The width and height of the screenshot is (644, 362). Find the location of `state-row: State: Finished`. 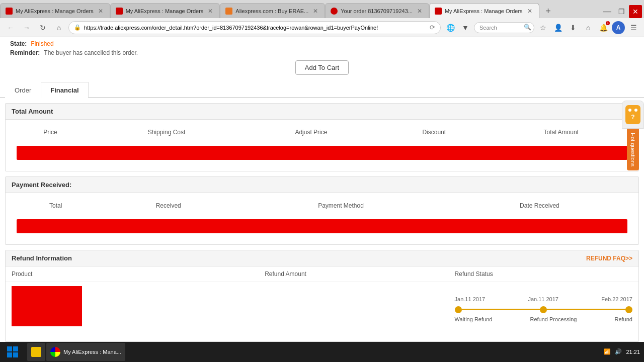

state-row: State: Finished is located at coordinates (322, 44).